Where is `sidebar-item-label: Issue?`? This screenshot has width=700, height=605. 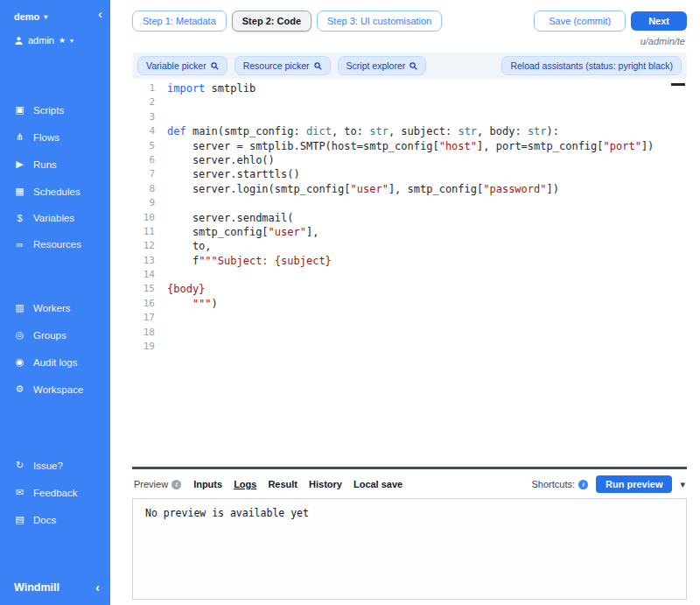 sidebar-item-label: Issue? is located at coordinates (48, 466).